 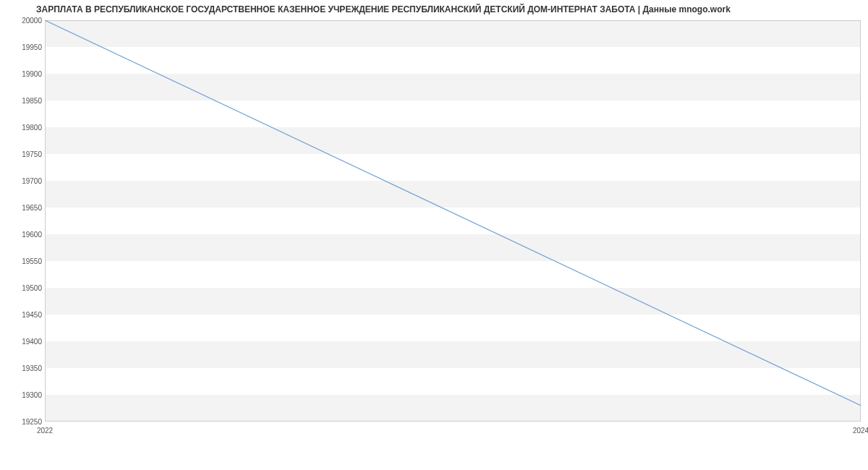 I want to click on y-tick-label: 19600, so click(x=28, y=234).